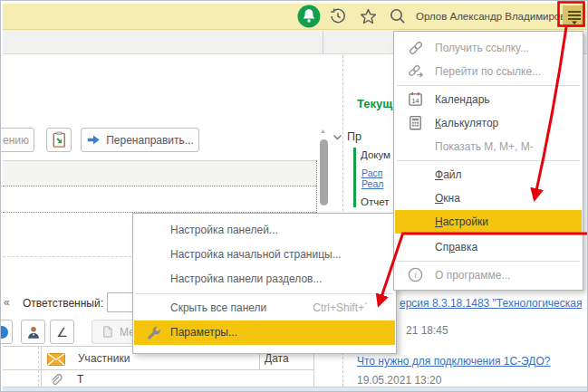  I want to click on link-icon, so click(416, 48).